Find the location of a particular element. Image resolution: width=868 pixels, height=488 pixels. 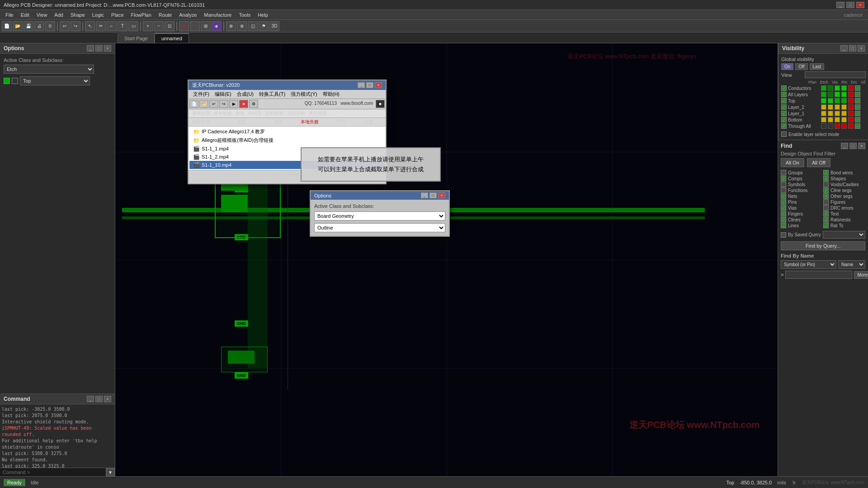

circle-tool: ● is located at coordinates (184, 26).